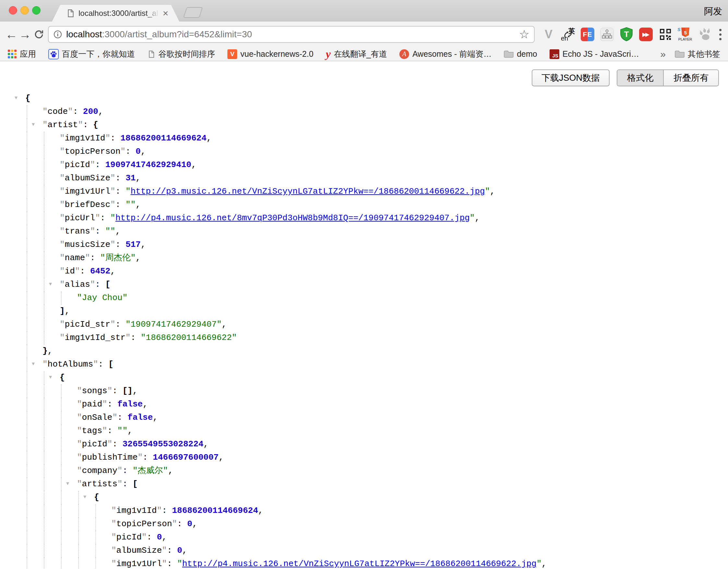  I want to click on json-key: tags, so click(92, 431).